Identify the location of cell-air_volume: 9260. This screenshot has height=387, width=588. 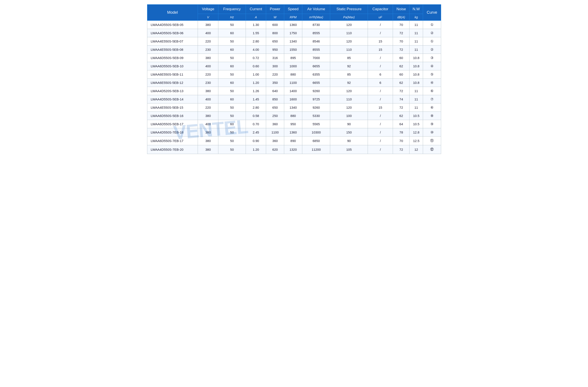
(316, 108).